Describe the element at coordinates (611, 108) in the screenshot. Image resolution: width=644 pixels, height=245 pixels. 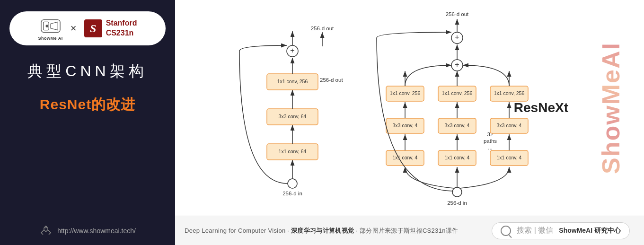
I see `watermark-area: ShowMeAI` at that location.